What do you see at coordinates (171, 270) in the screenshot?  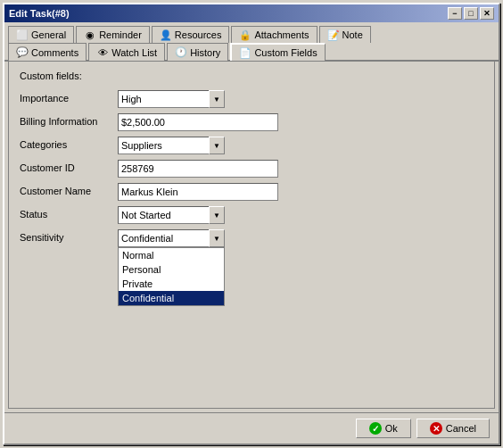 I see `sensitivity-option-personal: Personal` at bounding box center [171, 270].